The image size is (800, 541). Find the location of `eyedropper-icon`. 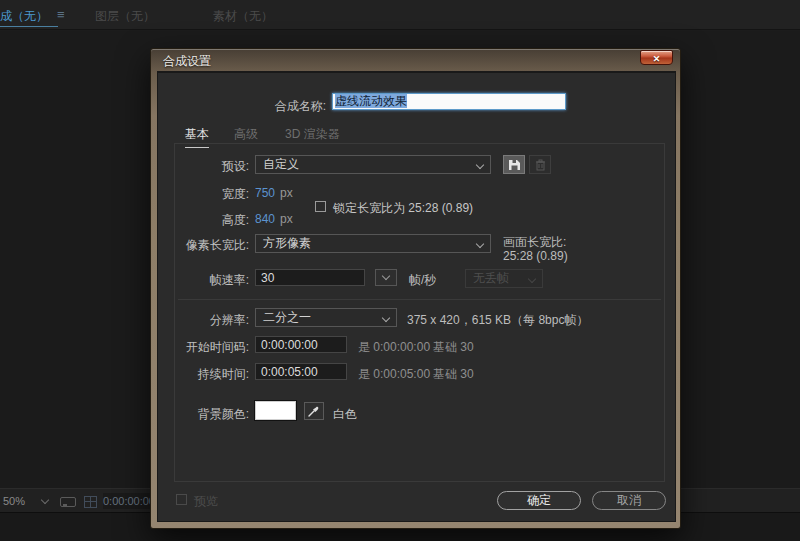

eyedropper-icon is located at coordinates (314, 411).